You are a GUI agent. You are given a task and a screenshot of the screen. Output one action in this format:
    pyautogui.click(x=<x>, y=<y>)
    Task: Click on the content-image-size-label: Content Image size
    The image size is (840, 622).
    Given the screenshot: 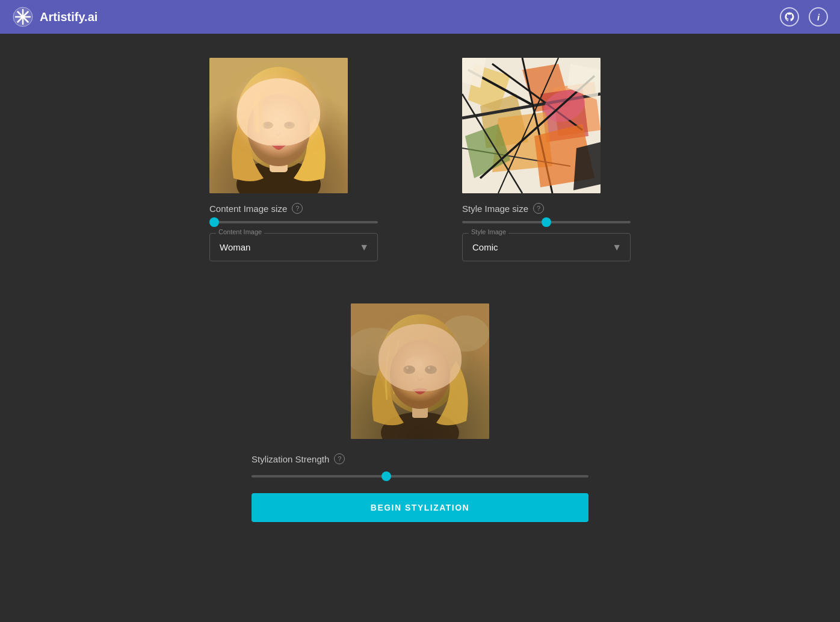 What is the action you would take?
    pyautogui.click(x=248, y=208)
    